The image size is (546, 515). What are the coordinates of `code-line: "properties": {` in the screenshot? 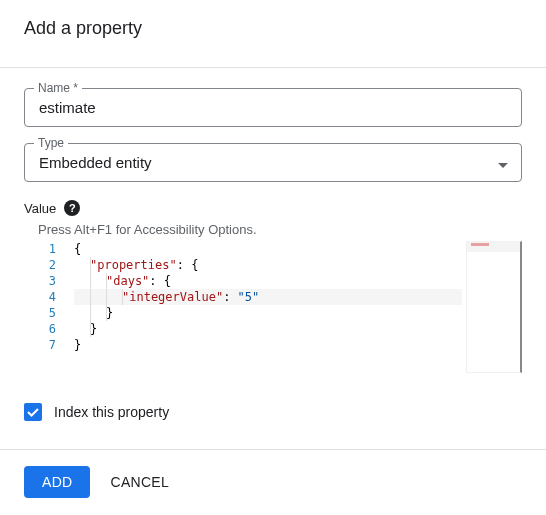 It's located at (298, 265).